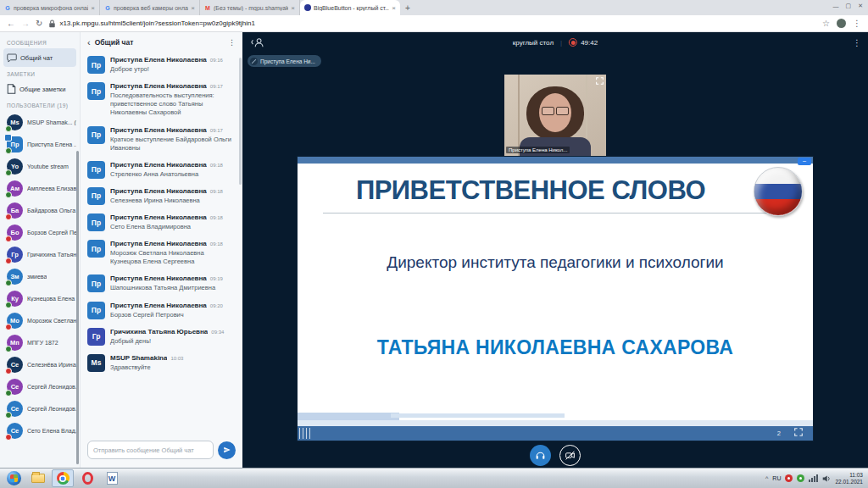 The width and height of the screenshot is (868, 488). I want to click on meeting-options-kebab-icon: ⋮, so click(857, 42).